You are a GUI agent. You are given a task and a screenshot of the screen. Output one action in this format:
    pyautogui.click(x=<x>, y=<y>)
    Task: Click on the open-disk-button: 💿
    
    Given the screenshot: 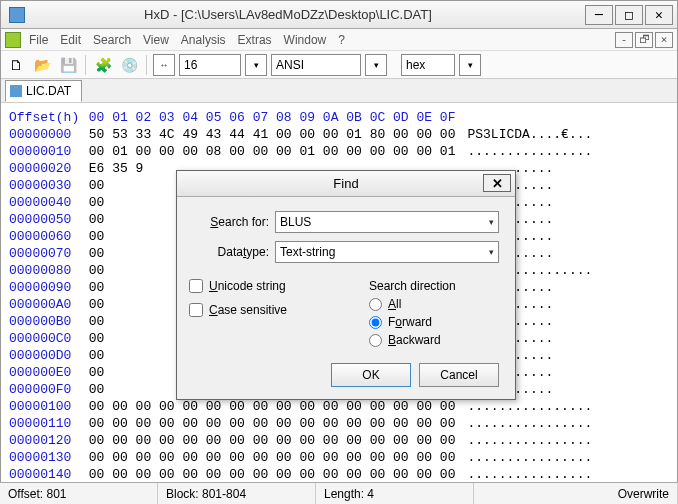 What is the action you would take?
    pyautogui.click(x=129, y=65)
    